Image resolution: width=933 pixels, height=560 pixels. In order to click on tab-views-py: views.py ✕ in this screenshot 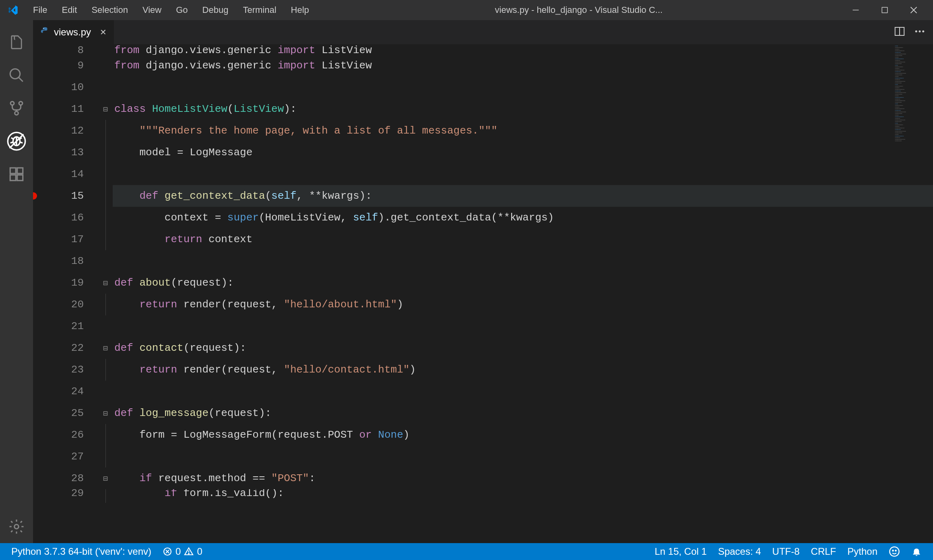, I will do `click(74, 32)`.